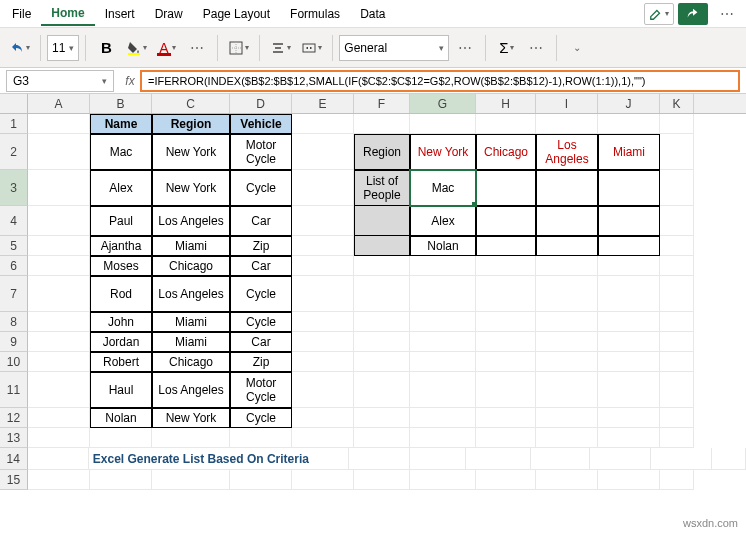 Image resolution: width=746 pixels, height=535 pixels. I want to click on table-cell: Moses, so click(121, 266).